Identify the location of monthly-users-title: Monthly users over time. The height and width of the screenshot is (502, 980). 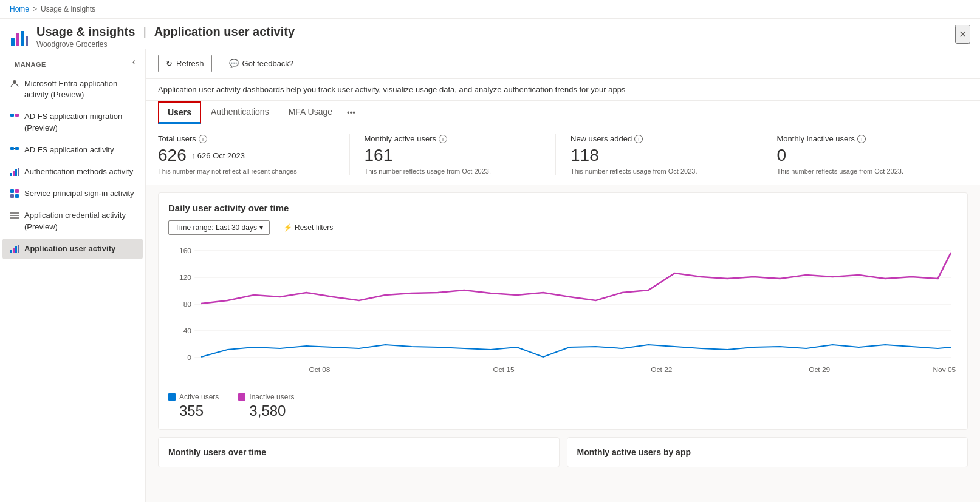
(358, 452).